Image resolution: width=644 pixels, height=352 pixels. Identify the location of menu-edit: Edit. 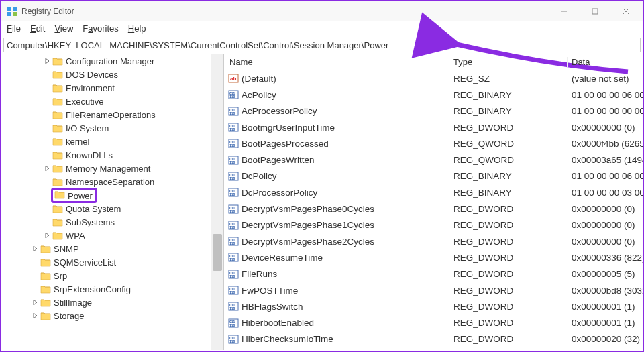
(38, 28).